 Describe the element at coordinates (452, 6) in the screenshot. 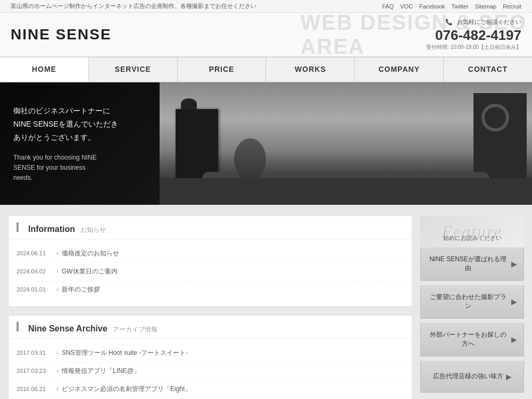

I see `top-bar-links: FAQ VOC Facebook Twitter Sitemap Recruit` at that location.